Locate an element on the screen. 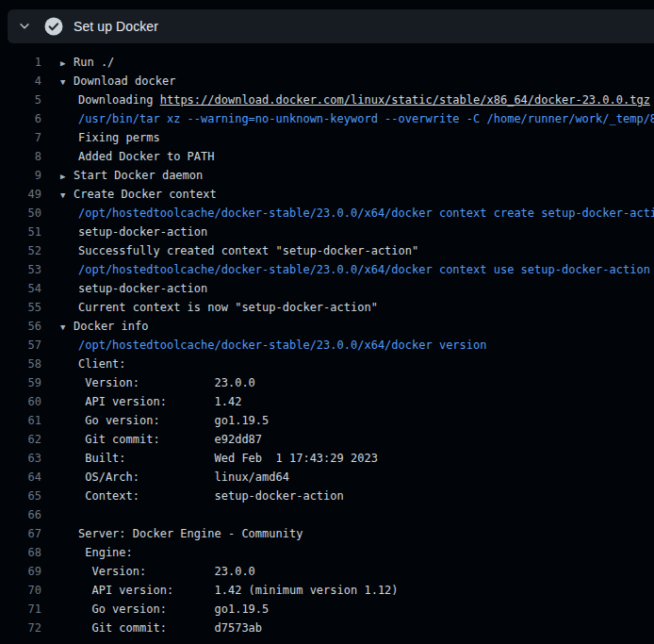  log-text: Context: setup-docker-action is located at coordinates (211, 496).